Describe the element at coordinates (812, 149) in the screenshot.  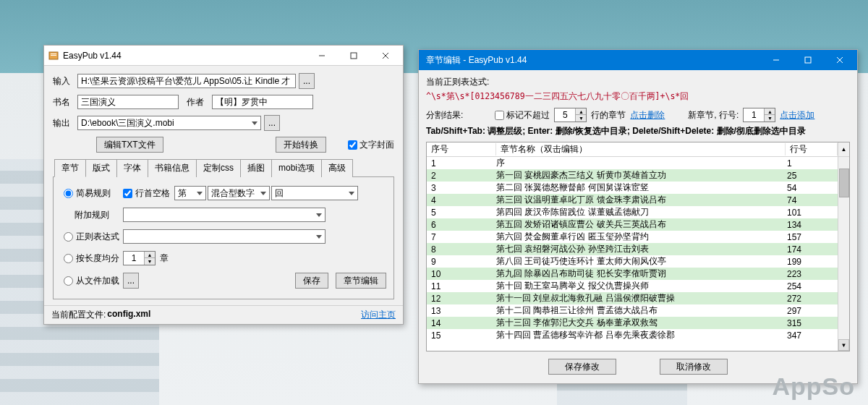
I see `col-line: 行号` at that location.